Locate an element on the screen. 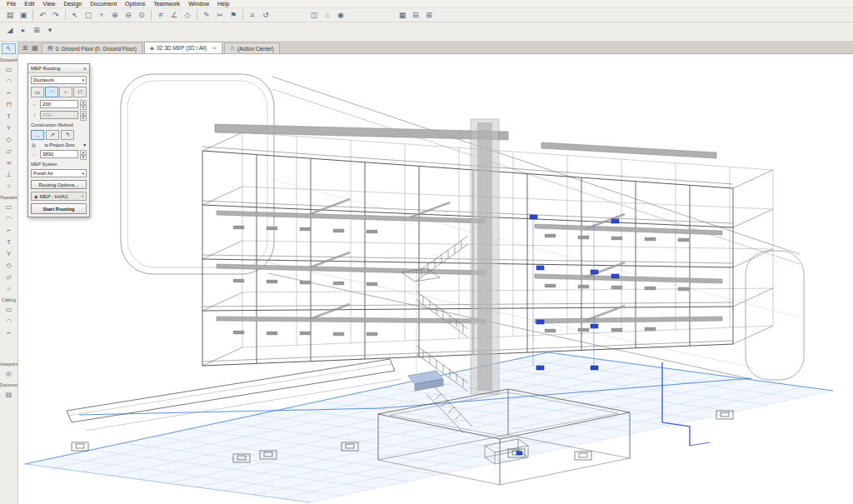 The image size is (853, 504). rise-segment-button: ◠ is located at coordinates (52, 92).